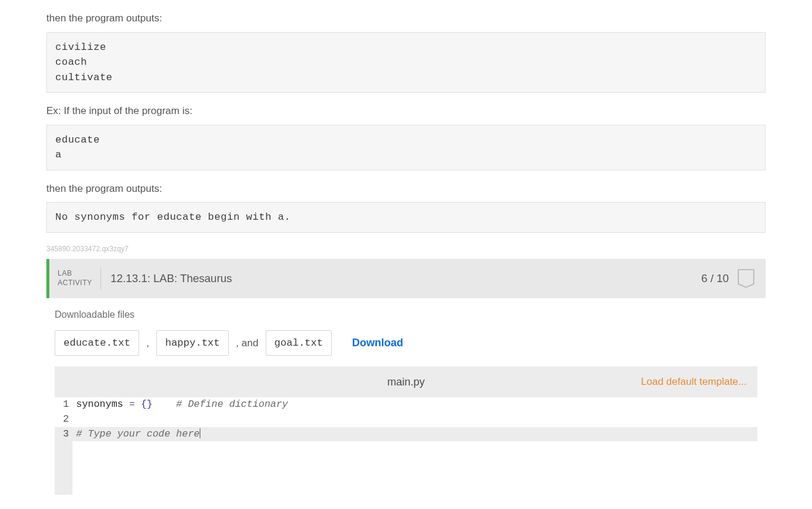 The width and height of the screenshot is (812, 509). What do you see at coordinates (405, 382) in the screenshot?
I see `editor-filename: main.py` at bounding box center [405, 382].